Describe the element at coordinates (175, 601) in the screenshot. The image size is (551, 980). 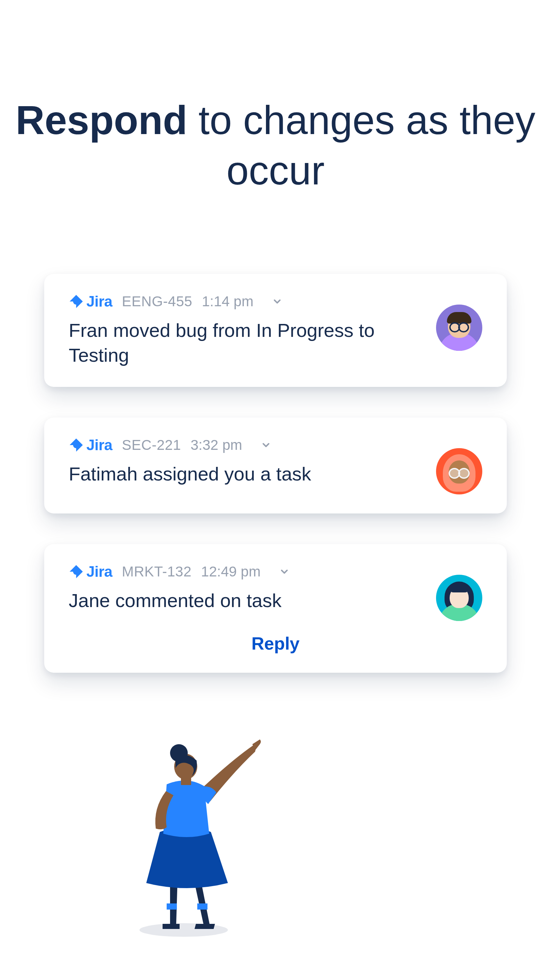
I see `notification-message: Jane commented on task` at that location.